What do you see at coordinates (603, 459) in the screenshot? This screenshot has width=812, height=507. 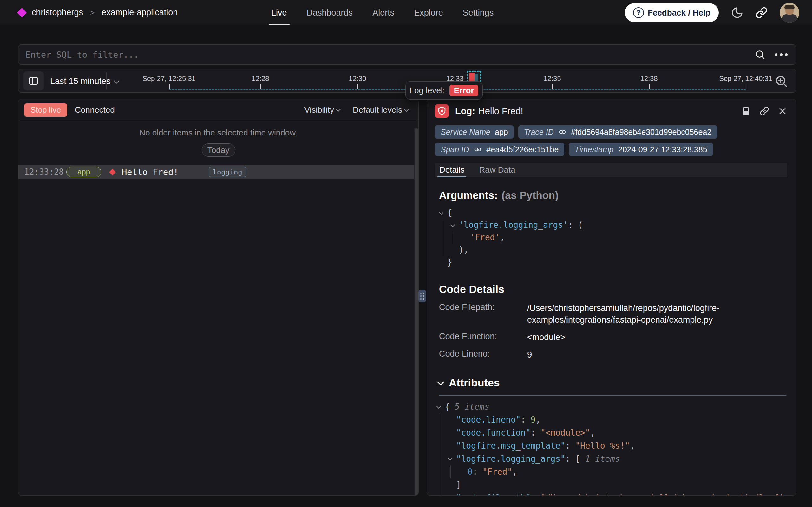 I see `code-token: 1 items` at bounding box center [603, 459].